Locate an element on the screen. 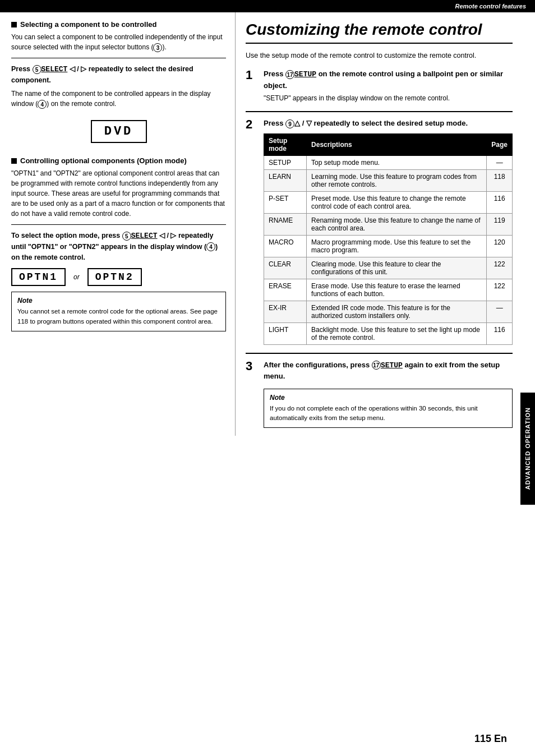 The height and width of the screenshot is (756, 535). side-tab-label: ADVANCED OPERATION is located at coordinates (528, 449).